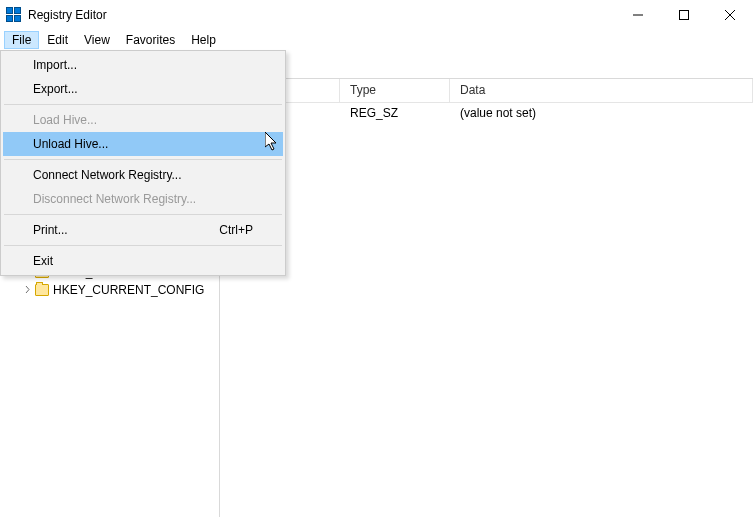  What do you see at coordinates (143, 230) in the screenshot?
I see `menu-item-print: Print... Ctrl+P` at bounding box center [143, 230].